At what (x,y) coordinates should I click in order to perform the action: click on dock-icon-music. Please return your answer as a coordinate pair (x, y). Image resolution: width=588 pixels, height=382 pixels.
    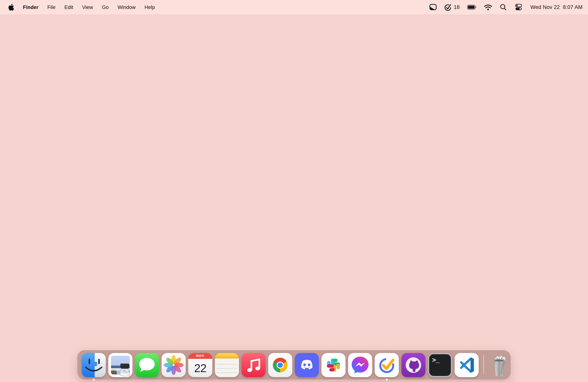
    Looking at the image, I should click on (253, 365).